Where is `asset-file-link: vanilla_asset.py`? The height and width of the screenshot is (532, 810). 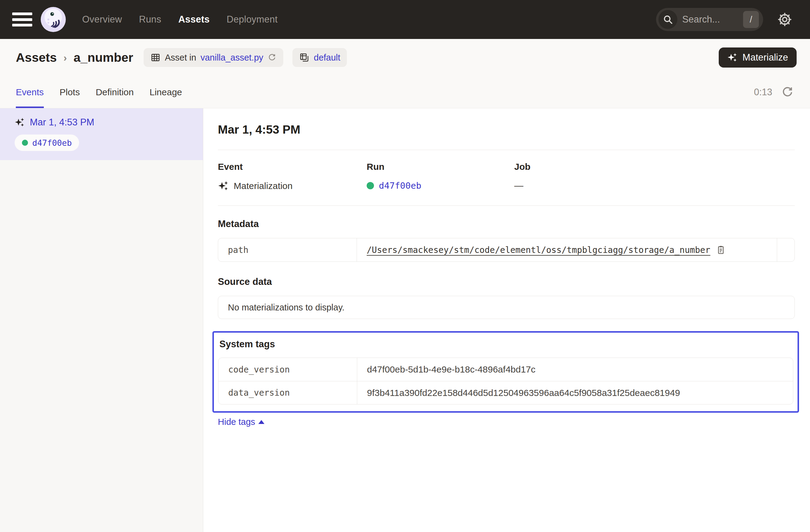
asset-file-link: vanilla_asset.py is located at coordinates (232, 58).